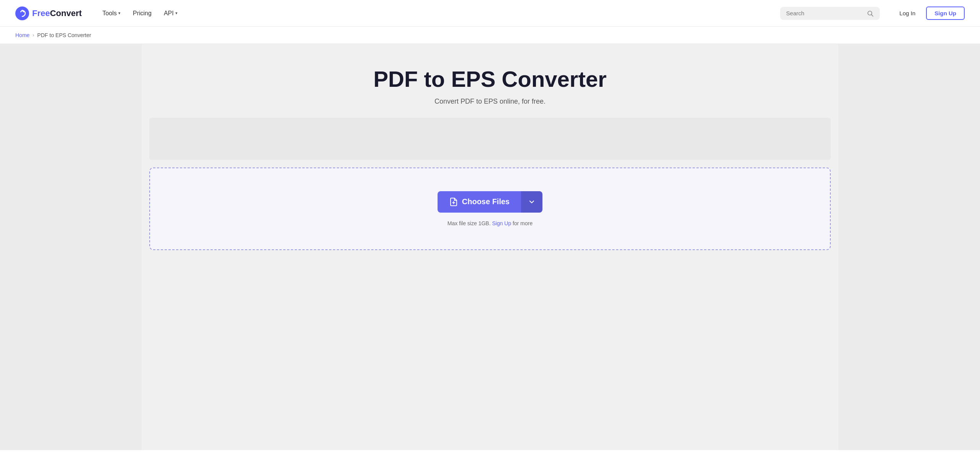  Describe the element at coordinates (119, 13) in the screenshot. I see `tools-chevron-icon: ▾` at that location.